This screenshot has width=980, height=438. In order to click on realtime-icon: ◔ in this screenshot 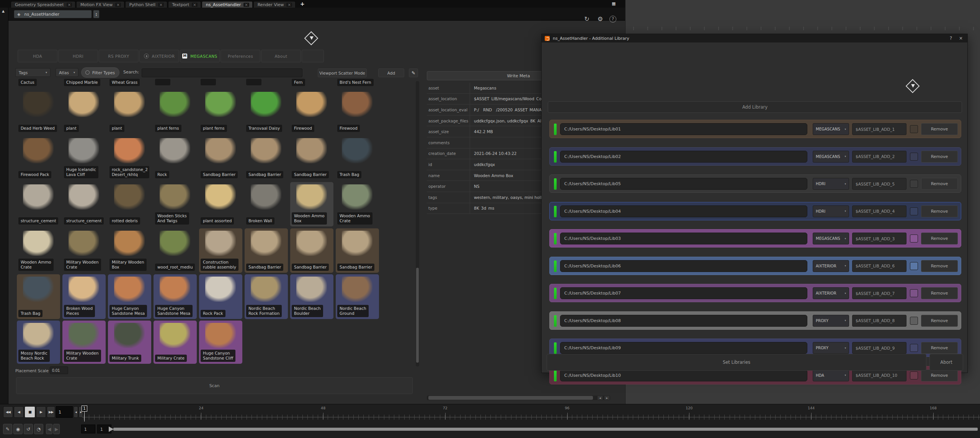, I will do `click(39, 429)`.